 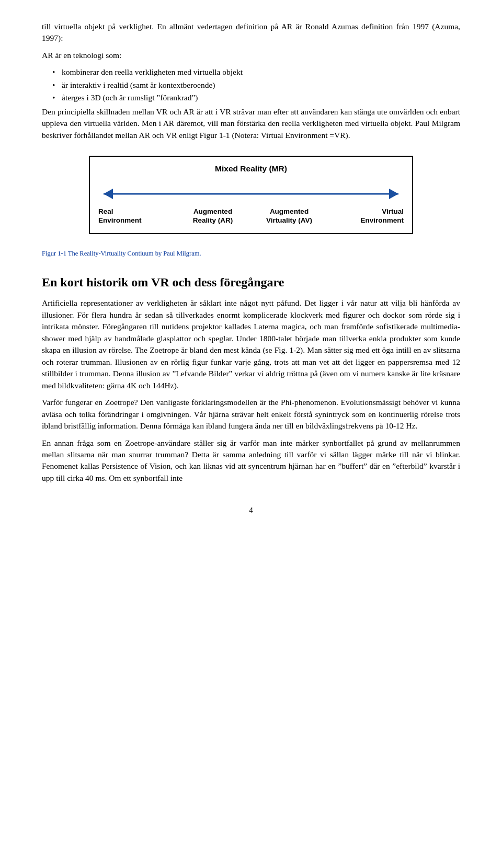 I want to click on diagram-labels-row: RealEnvironment AugmentedReality (AR) Au…, so click(x=251, y=216).